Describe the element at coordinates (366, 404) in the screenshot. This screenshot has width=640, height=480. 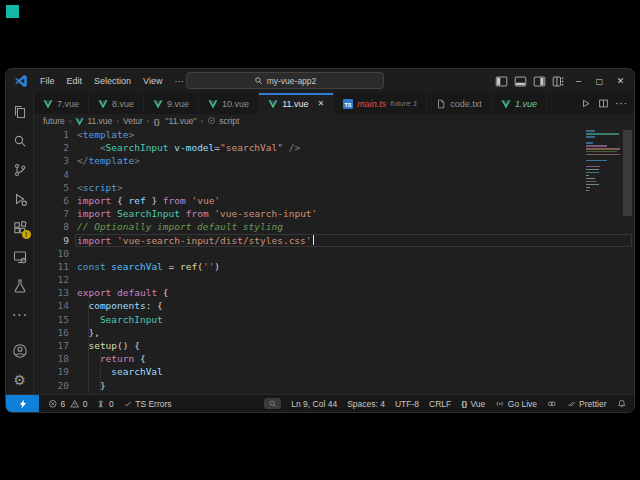
I see `status-spaces-4: Spaces: 4` at that location.